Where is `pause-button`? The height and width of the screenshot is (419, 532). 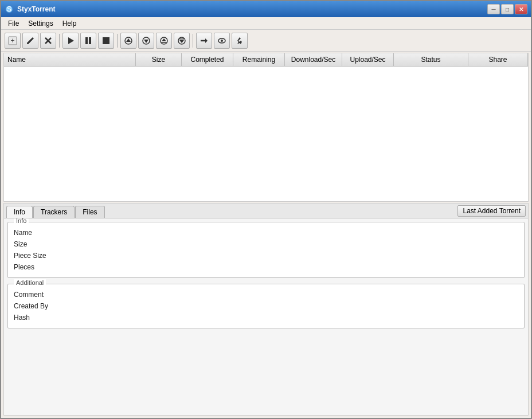
pause-button is located at coordinates (88, 41).